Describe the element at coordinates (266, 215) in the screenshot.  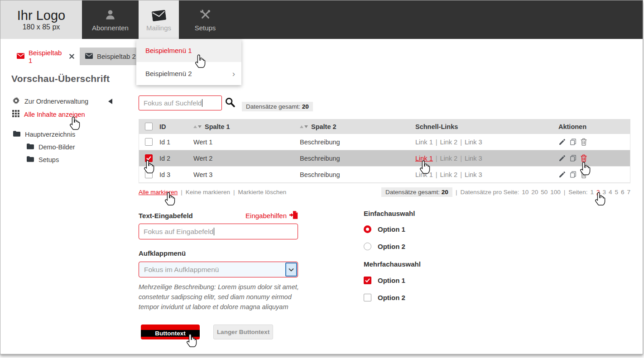
I see `input-helpers-label: Eingabehilfen` at that location.